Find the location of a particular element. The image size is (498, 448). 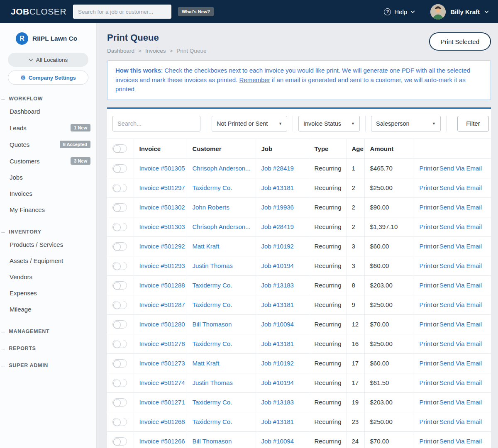

invoice-link: Invoice #501287 is located at coordinates (162, 304).